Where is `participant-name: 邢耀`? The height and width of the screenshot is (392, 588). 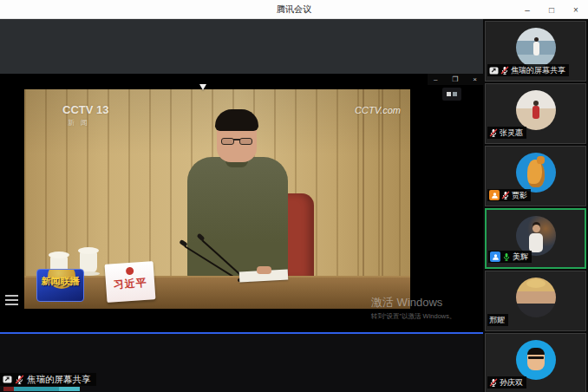 participant-name: 邢耀 is located at coordinates (497, 321).